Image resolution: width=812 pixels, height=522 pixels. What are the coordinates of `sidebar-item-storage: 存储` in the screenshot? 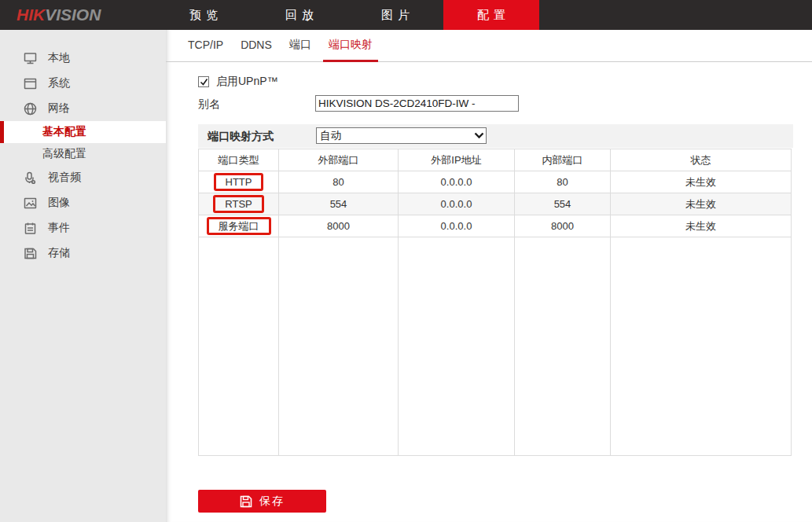 It's located at (83, 253).